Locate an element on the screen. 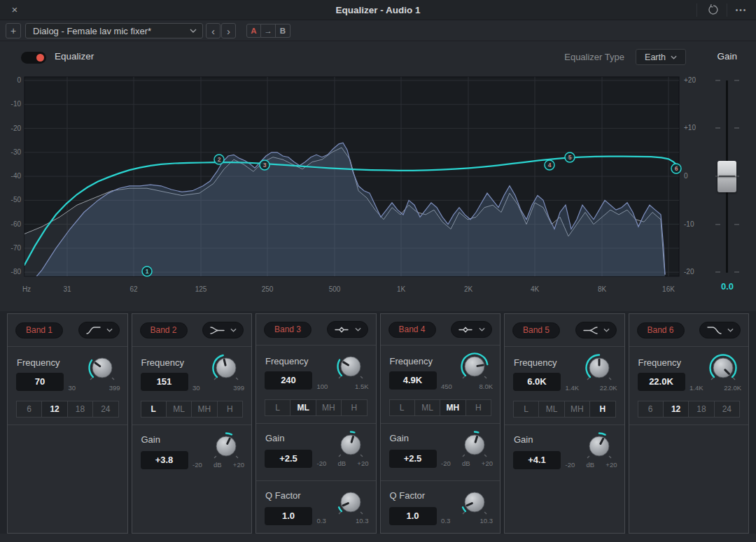 The height and width of the screenshot is (542, 756). panel-filler is located at coordinates (67, 479).